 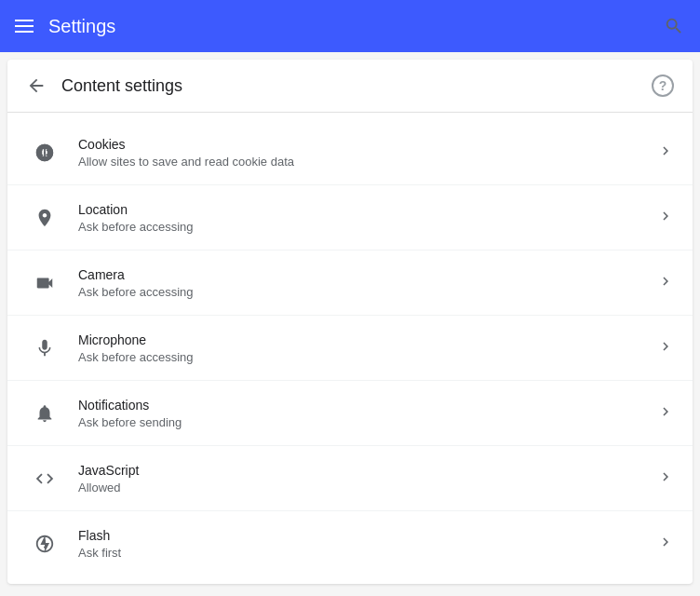 What do you see at coordinates (368, 358) in the screenshot?
I see `microphone-subtitle: Ask before accessing` at bounding box center [368, 358].